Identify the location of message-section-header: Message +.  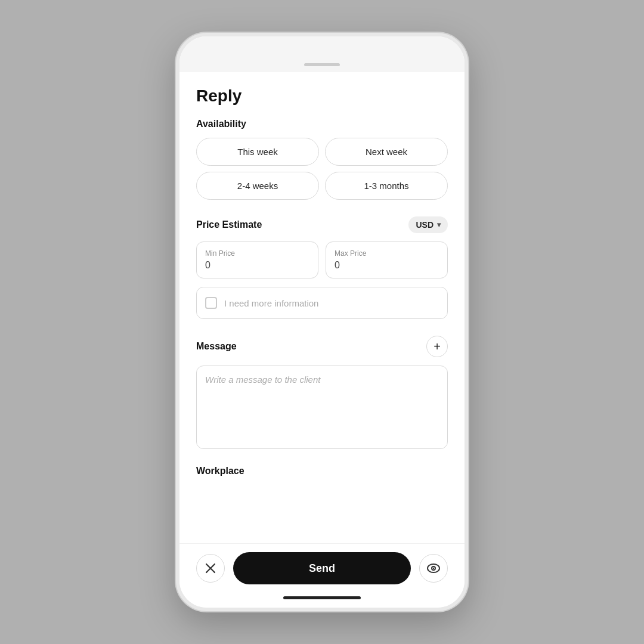
(322, 346).